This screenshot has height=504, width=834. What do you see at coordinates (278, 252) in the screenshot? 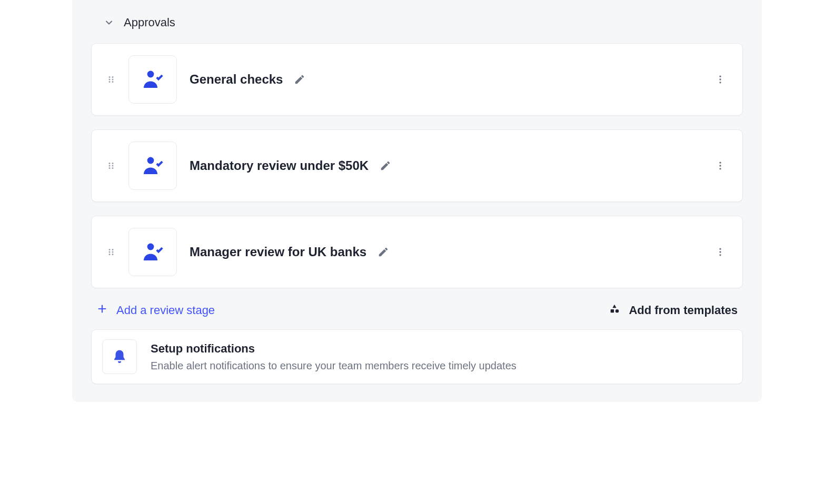
I see `stage-title: Manager review for UK banks` at bounding box center [278, 252].